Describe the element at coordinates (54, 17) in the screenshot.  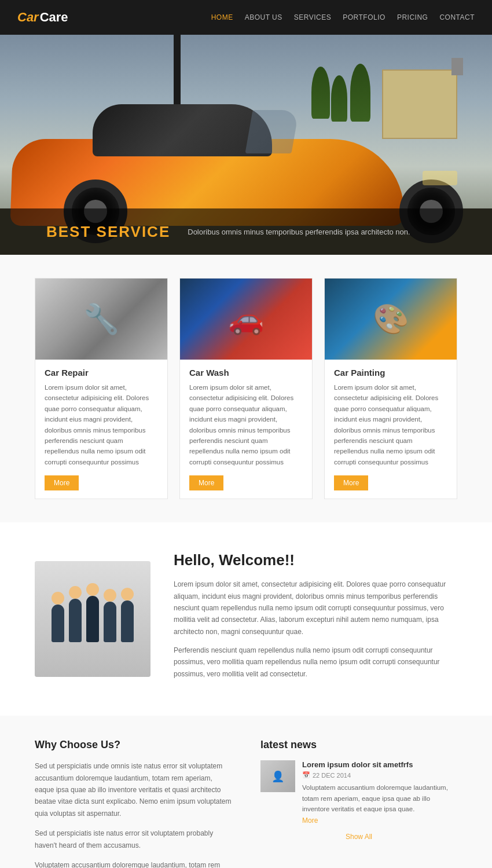
I see `logo-care: Care` at that location.